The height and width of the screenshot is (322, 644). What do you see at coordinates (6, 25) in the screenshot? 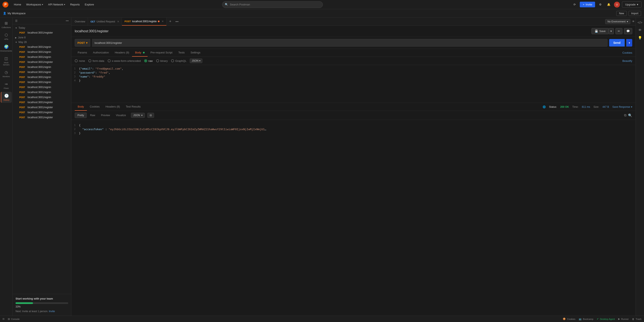
I see `sidebar-item-collections: ⊞ Collections` at bounding box center [6, 25].